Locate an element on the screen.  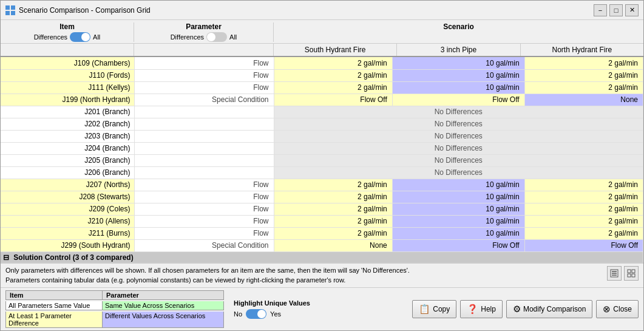
highlight-no-label: No is located at coordinates (238, 314).